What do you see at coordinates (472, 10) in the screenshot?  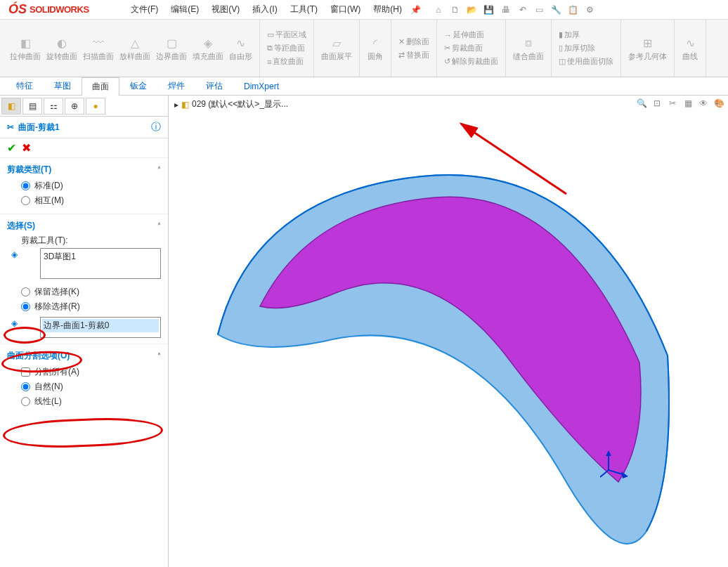 I see `open-icon: 📂` at bounding box center [472, 10].